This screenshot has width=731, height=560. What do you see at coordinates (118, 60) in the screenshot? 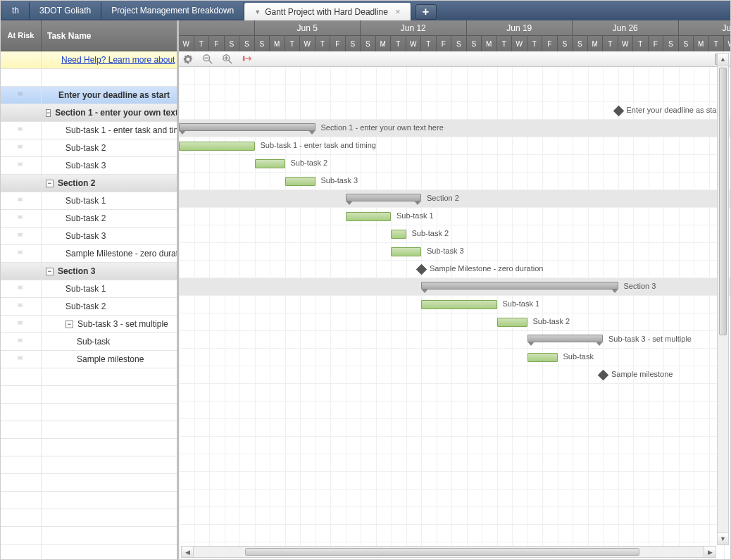
I see `help-link: Need Help? Learn more about` at bounding box center [118, 60].